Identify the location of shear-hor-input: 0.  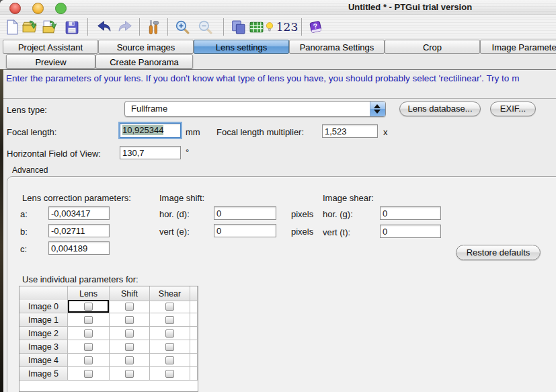
(410, 213).